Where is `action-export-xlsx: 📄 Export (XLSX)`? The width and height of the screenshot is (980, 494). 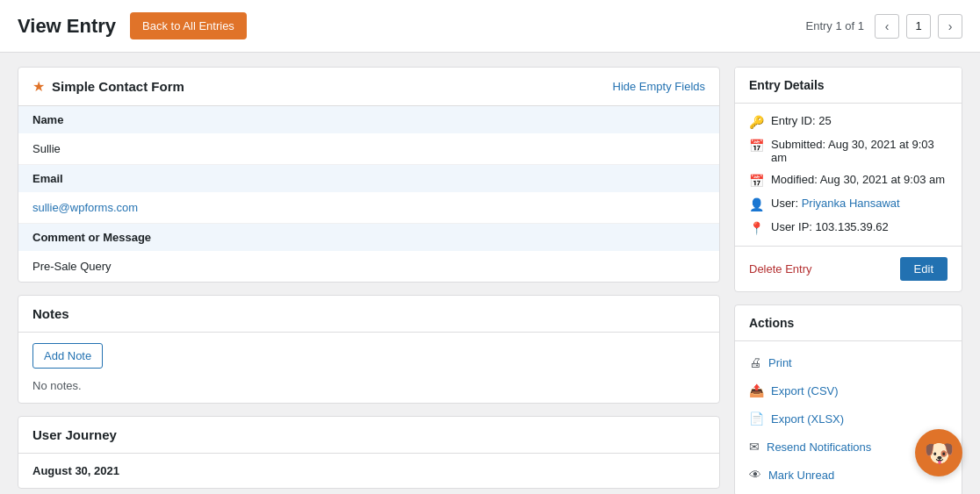 action-export-xlsx: 📄 Export (XLSX) is located at coordinates (848, 419).